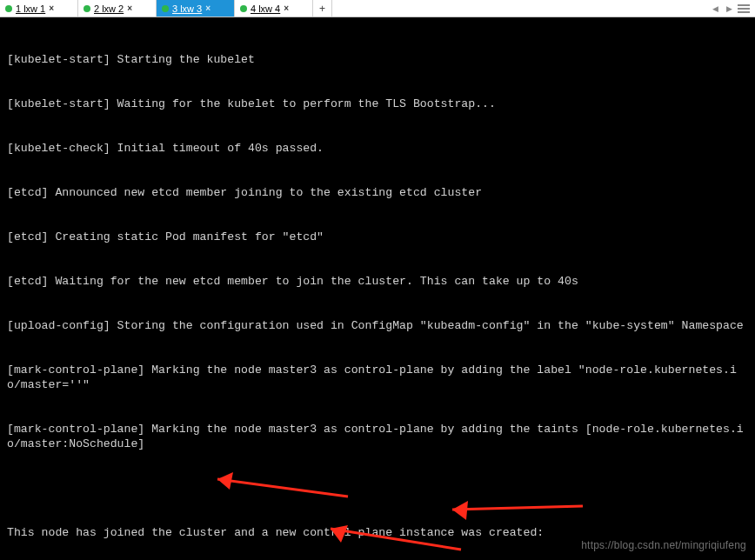 This screenshot has width=755, height=560. I want to click on scroll-right-icon: ▶, so click(729, 9).